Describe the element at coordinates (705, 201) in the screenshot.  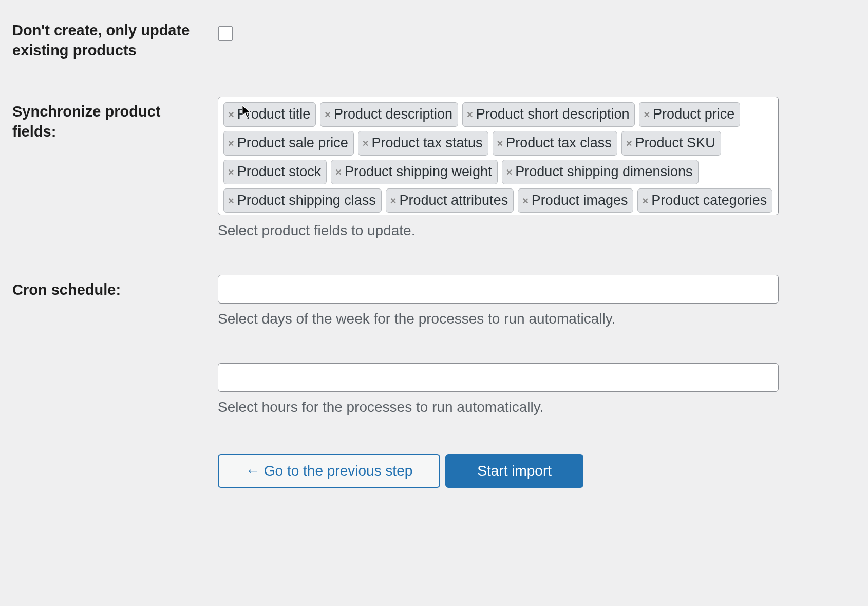
I see `field-tag: ×Product categories` at that location.